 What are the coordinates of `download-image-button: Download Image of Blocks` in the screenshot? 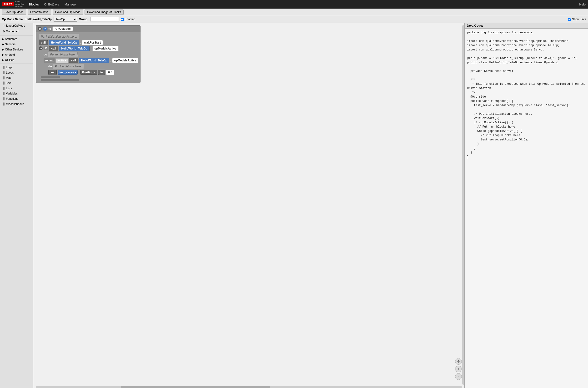 It's located at (104, 12).